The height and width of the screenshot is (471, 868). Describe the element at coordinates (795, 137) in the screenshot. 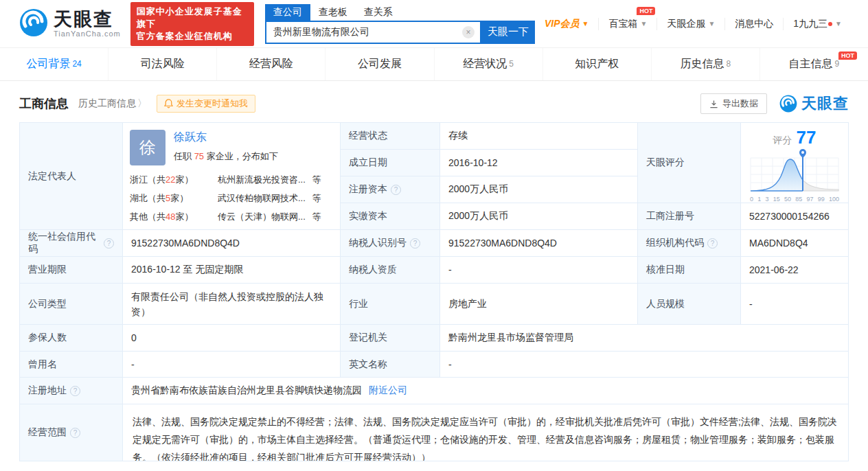

I see `score-value: 评分77` at that location.